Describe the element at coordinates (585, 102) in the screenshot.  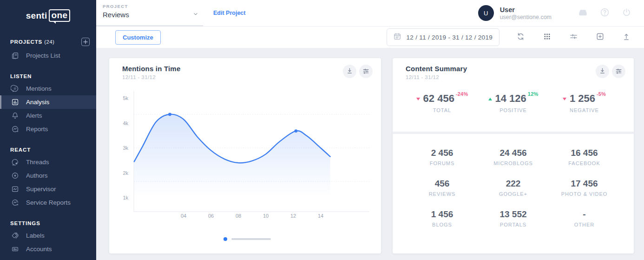
I see `kpi-negative: 1 256-5% NEGATIVE` at that location.